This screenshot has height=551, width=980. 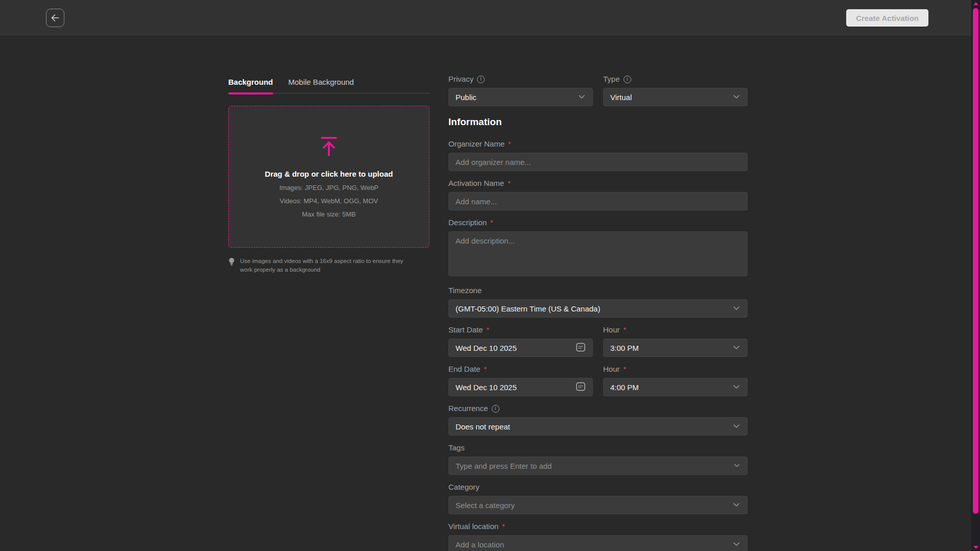 What do you see at coordinates (598, 426) in the screenshot?
I see `recurrence-select: Does not repeat` at bounding box center [598, 426].